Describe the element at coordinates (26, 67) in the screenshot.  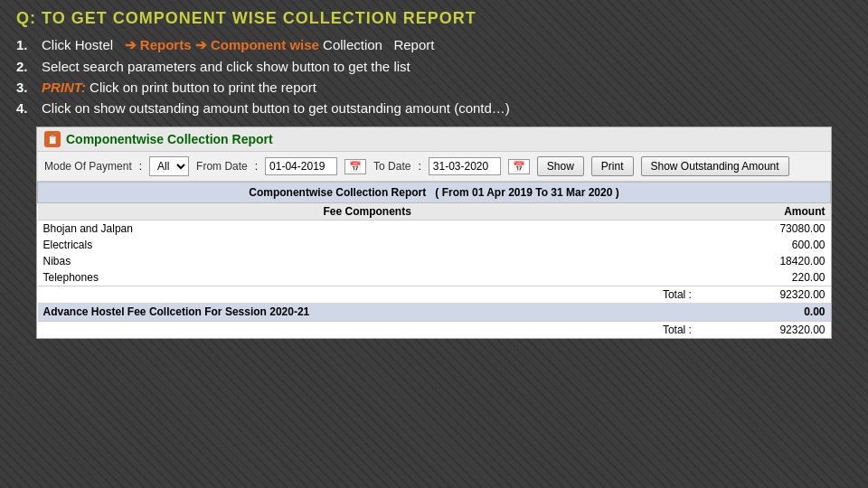
I see `step-2-num: 2.` at that location.